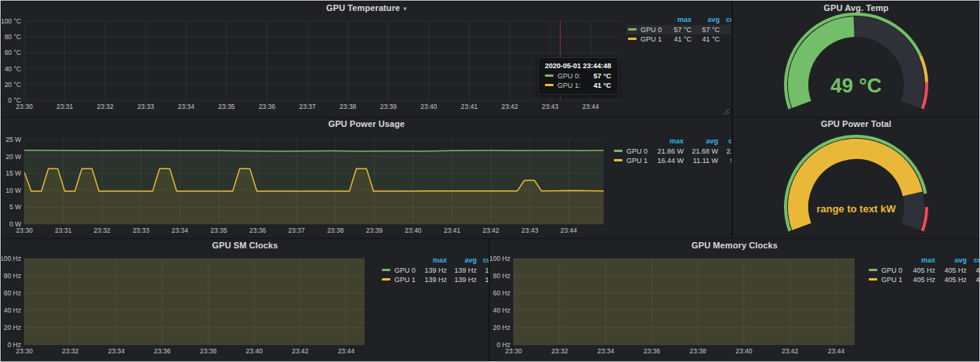 This screenshot has height=362, width=980. I want to click on tooltip-timestamp: 2020-05-01 23:44:48, so click(579, 66).